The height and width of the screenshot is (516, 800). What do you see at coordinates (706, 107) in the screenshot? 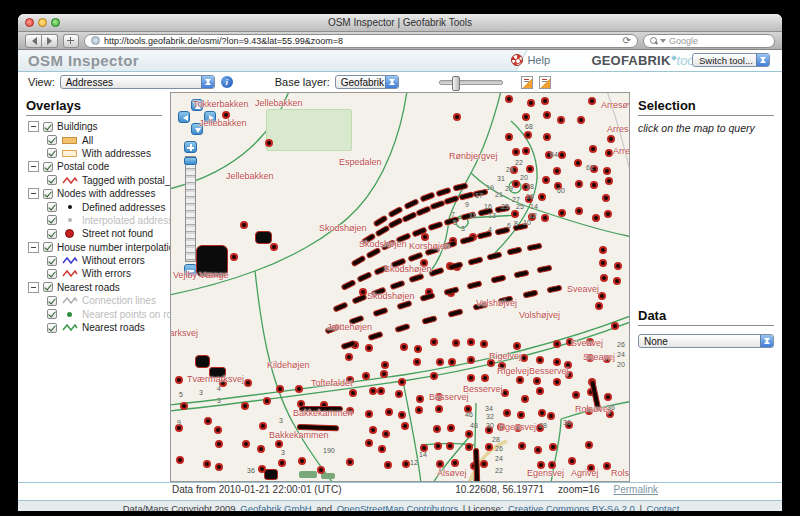
I see `selection-title: Selection` at bounding box center [706, 107].